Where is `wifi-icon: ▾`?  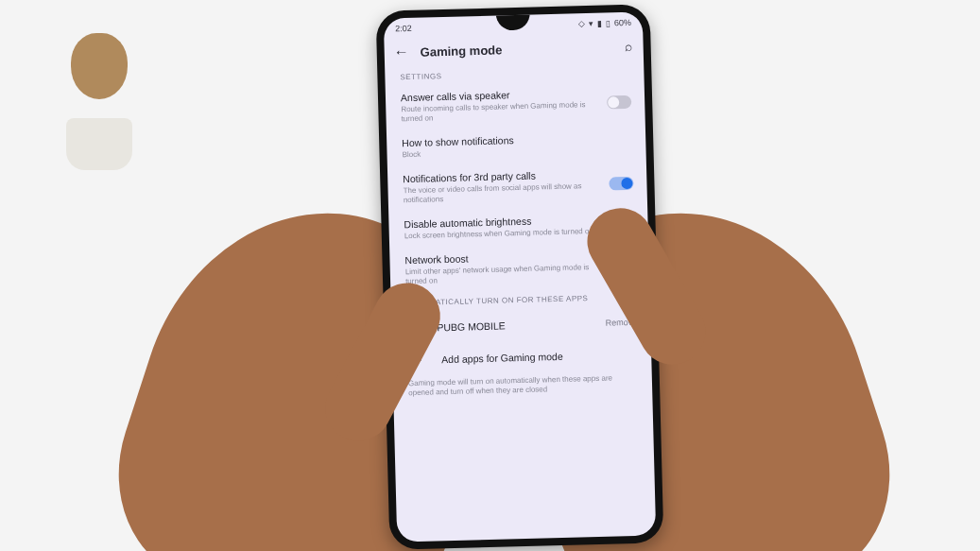 wifi-icon: ▾ is located at coordinates (592, 24).